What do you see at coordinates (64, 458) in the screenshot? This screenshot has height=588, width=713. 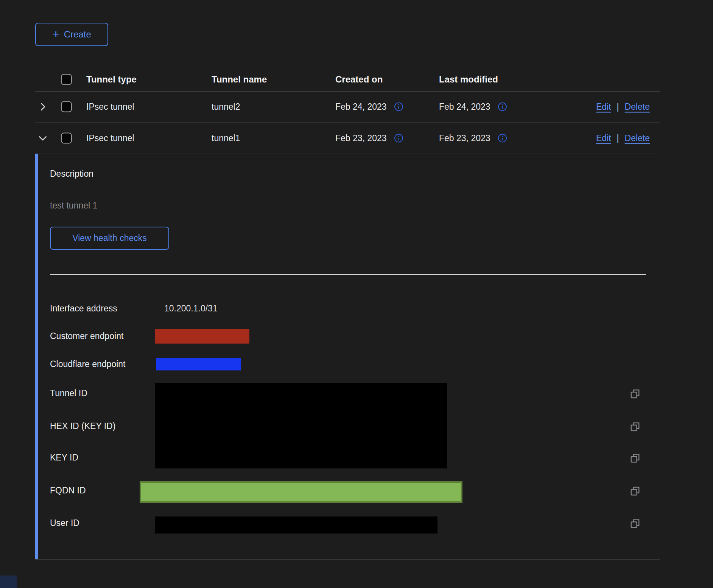 I see `key-id-label: KEY ID` at bounding box center [64, 458].